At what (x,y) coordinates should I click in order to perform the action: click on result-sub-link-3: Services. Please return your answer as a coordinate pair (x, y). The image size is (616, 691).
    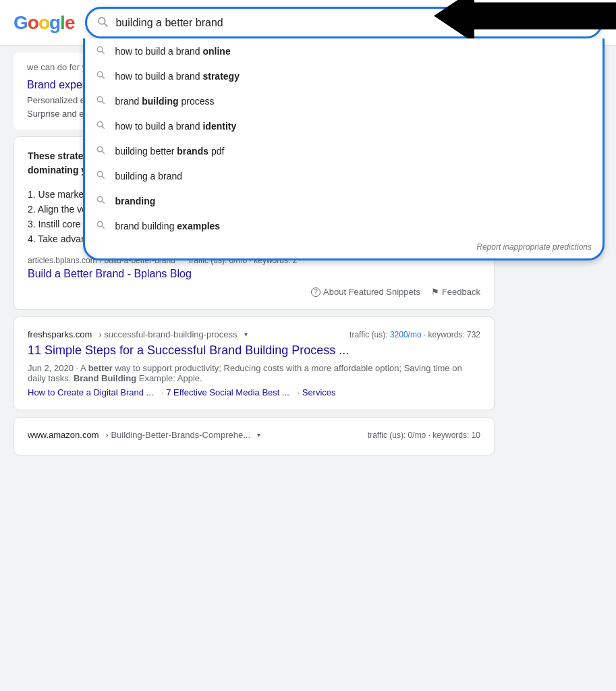
    Looking at the image, I should click on (319, 393).